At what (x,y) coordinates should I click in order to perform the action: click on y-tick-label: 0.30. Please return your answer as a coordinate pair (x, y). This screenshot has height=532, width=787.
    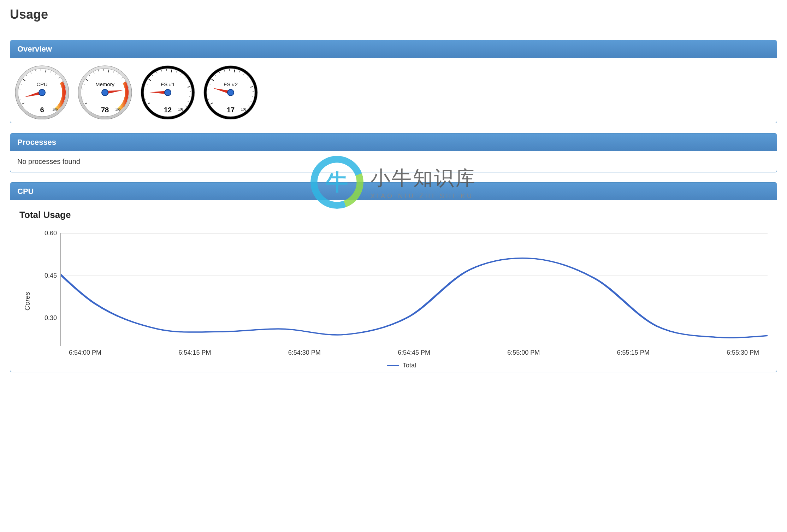
    Looking at the image, I should click on (51, 318).